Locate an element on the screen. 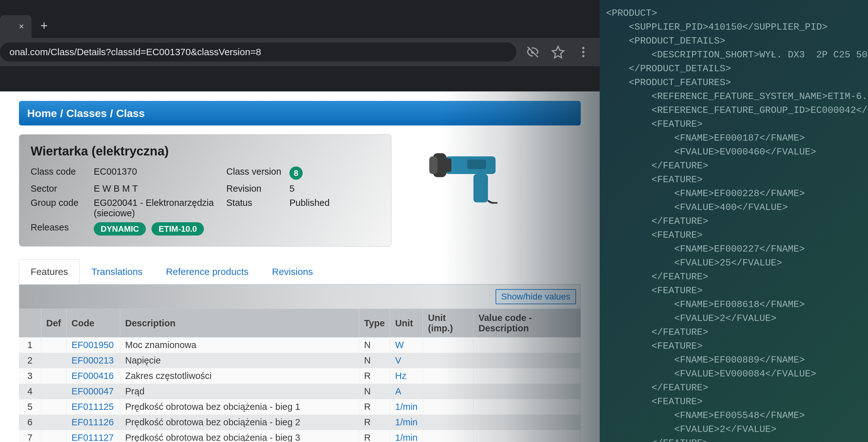 The width and height of the screenshot is (868, 442). value-class-version: 8 is located at coordinates (324, 173).